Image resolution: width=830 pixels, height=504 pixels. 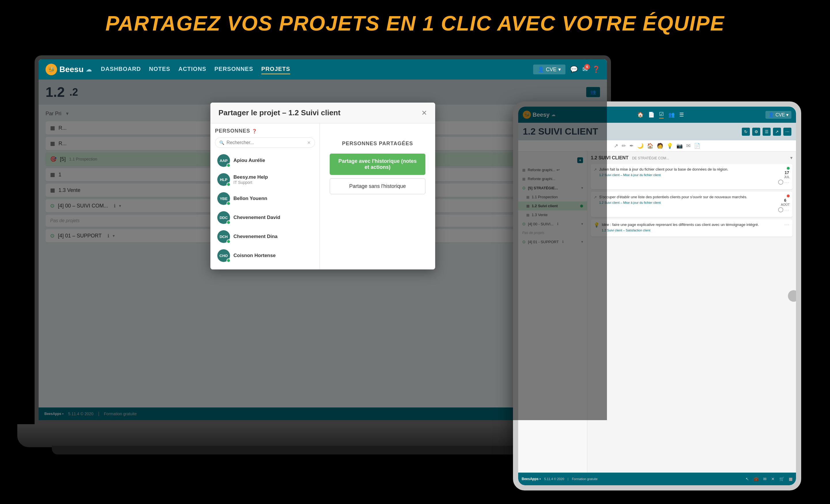 What do you see at coordinates (640, 115) in the screenshot?
I see `tablet-nav-home: 🏠` at bounding box center [640, 115].